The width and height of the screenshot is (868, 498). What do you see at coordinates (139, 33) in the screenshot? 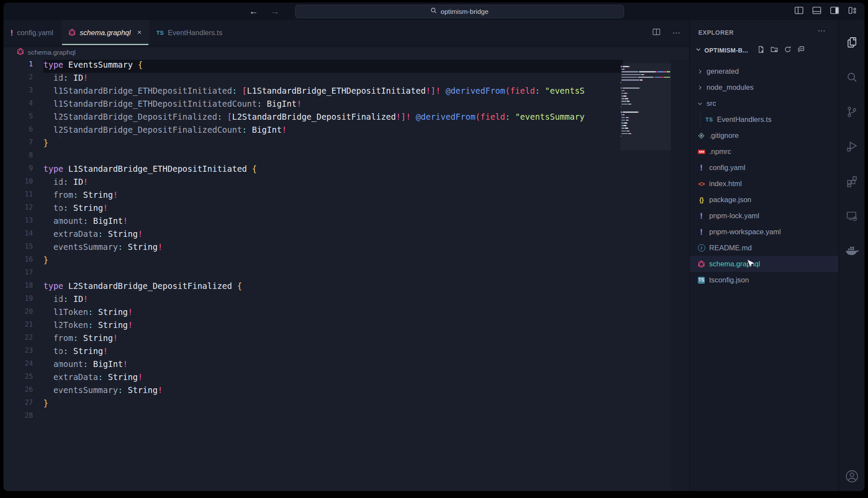
I see `close-icon: ×` at bounding box center [139, 33].